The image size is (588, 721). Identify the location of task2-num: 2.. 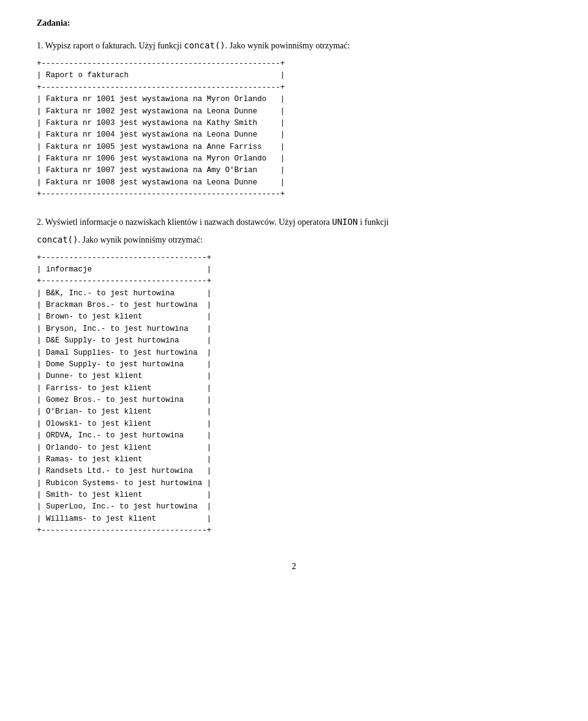
(40, 222).